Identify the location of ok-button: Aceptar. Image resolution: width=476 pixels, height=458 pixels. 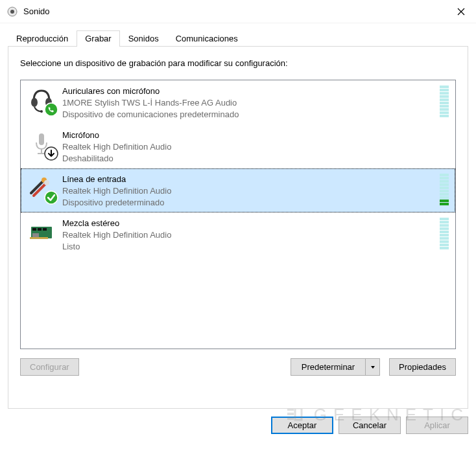
(302, 425).